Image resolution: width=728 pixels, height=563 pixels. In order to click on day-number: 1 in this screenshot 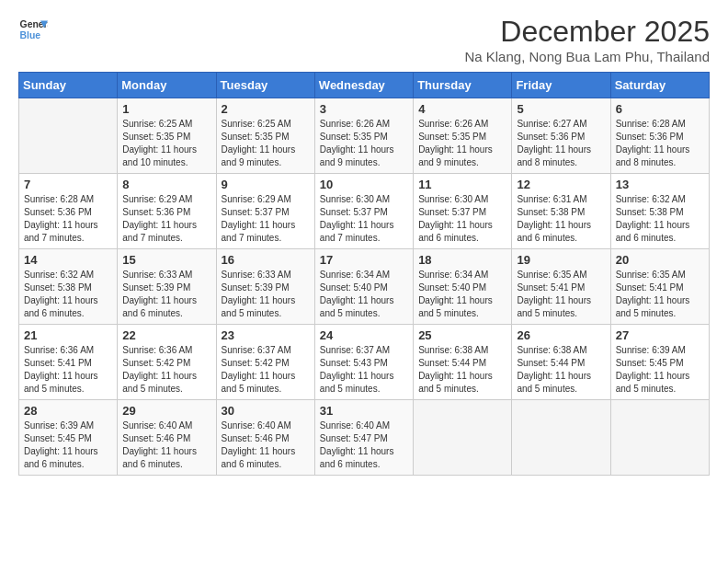, I will do `click(166, 109)`.